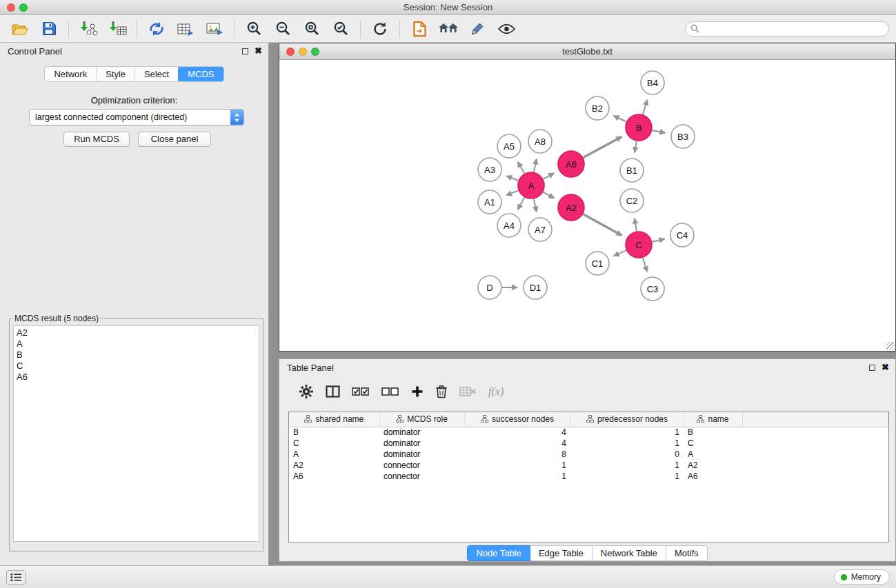  I want to click on tab-network-table: Network Table, so click(629, 553).